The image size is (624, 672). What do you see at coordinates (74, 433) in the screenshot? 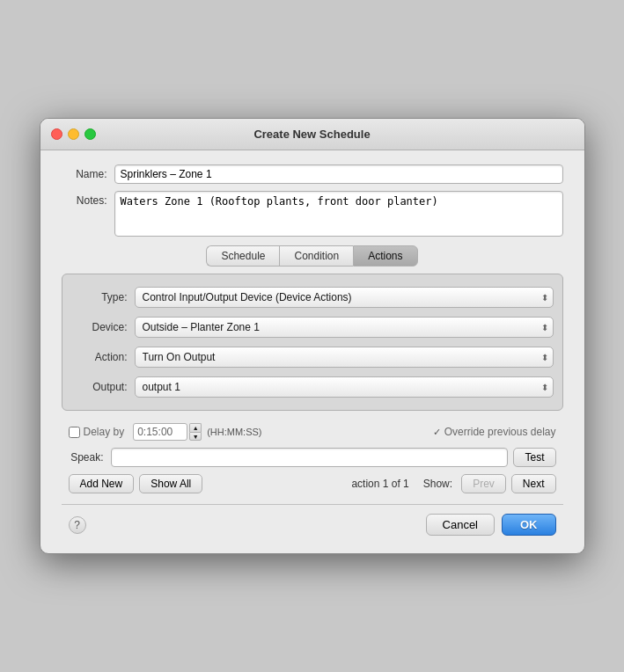
I see `delay-checkbox` at bounding box center [74, 433].